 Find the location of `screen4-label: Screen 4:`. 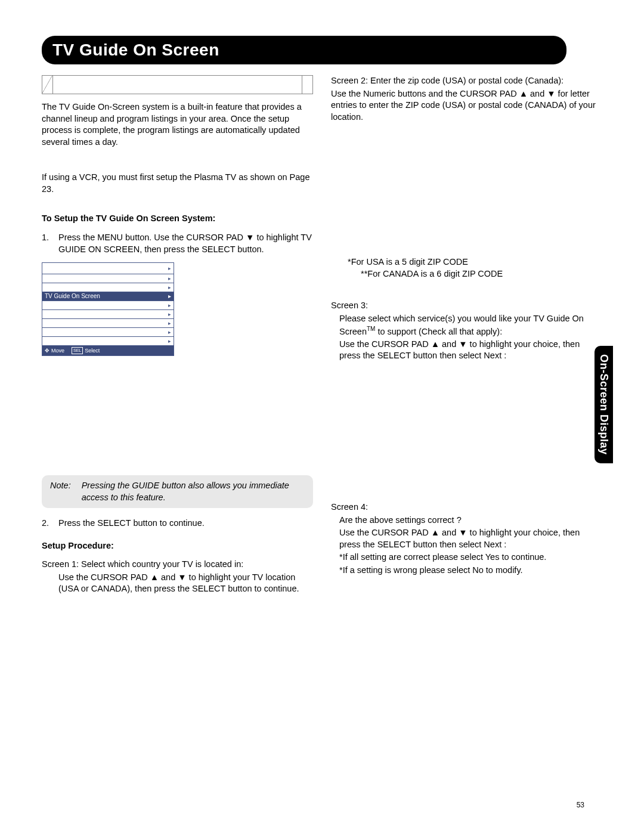

screen4-label: Screen 4: is located at coordinates (466, 507).